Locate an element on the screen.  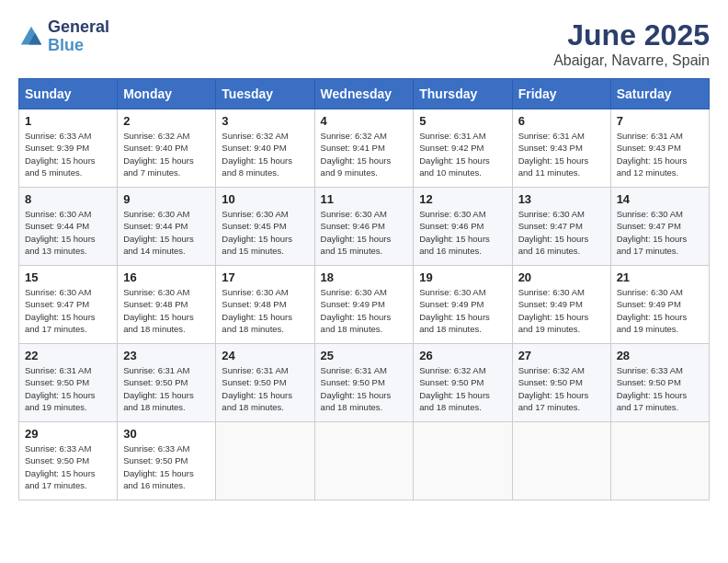
day-number: 14 is located at coordinates (660, 199).